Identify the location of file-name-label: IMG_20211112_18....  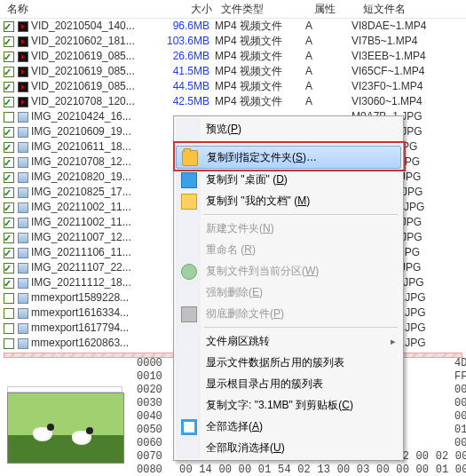
(82, 282).